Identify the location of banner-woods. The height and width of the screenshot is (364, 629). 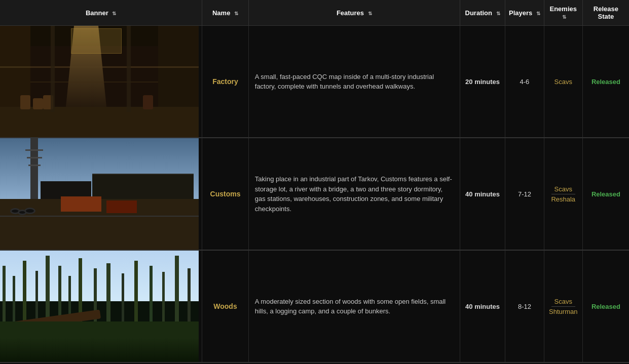
(101, 306).